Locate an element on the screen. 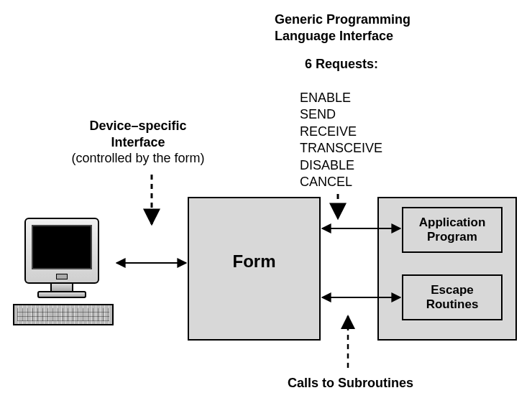  request-item: TRANSCEIVE is located at coordinates (341, 148).